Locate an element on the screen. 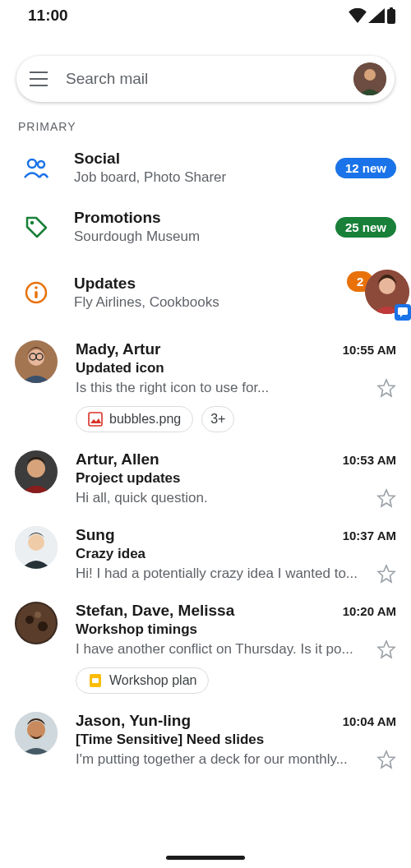 The height and width of the screenshot is (868, 411). attachment-count: 3+ is located at coordinates (218, 419).